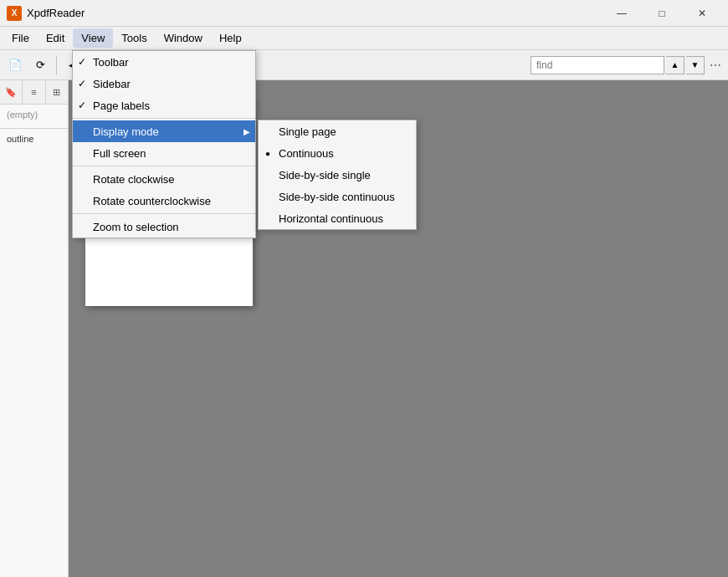 Image resolution: width=728 pixels, height=577 pixels. What do you see at coordinates (702, 13) in the screenshot?
I see `close-button: ✕` at bounding box center [702, 13].